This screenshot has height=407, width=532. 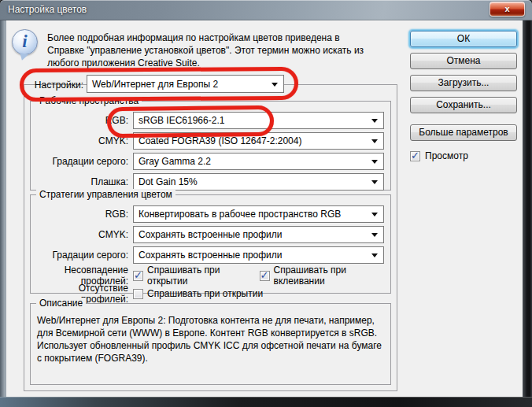 What do you see at coordinates (211, 235) in the screenshot?
I see `policy-cmyk-dropdown-value: Сохранять встроенные профили` at bounding box center [211, 235].